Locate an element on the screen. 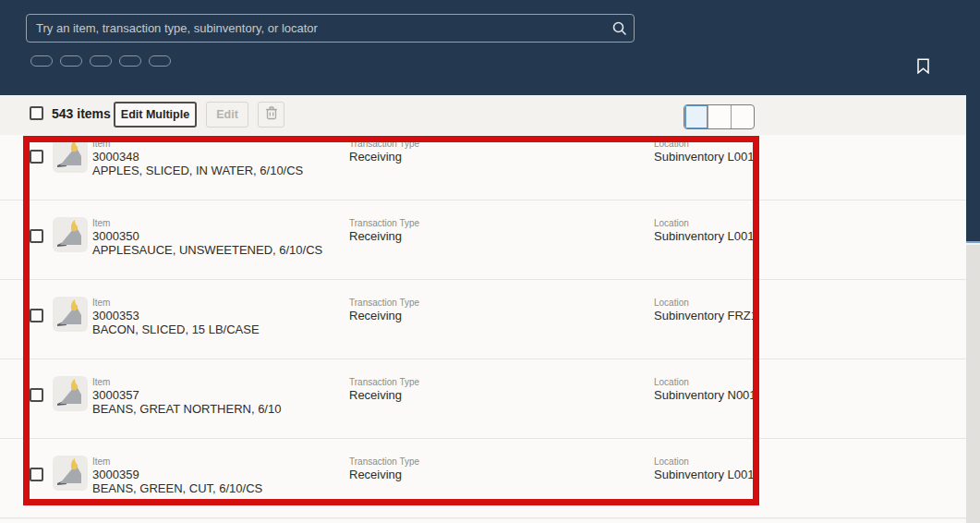  search-input is located at coordinates (316, 28).